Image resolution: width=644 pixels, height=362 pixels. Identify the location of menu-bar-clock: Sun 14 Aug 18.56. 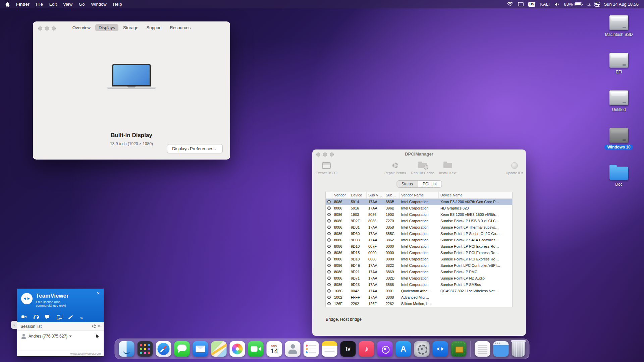
(621, 4).